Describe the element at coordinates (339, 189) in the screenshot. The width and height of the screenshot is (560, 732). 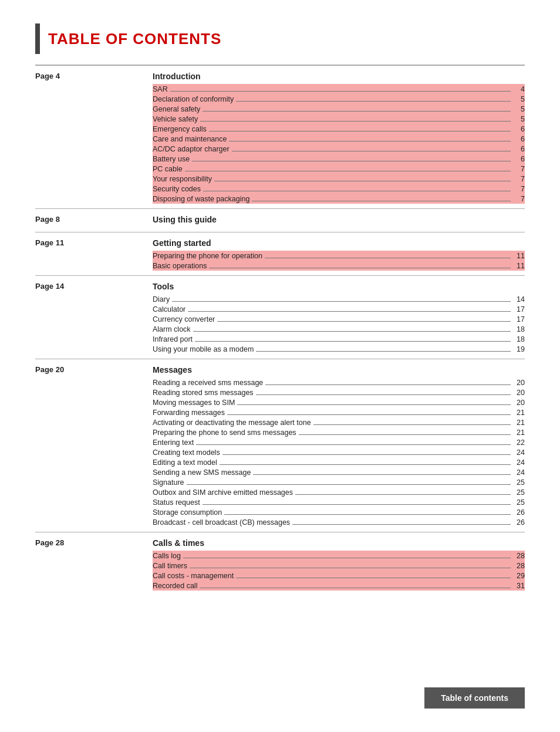
I see `toc-item-0-10: Security codes7` at that location.